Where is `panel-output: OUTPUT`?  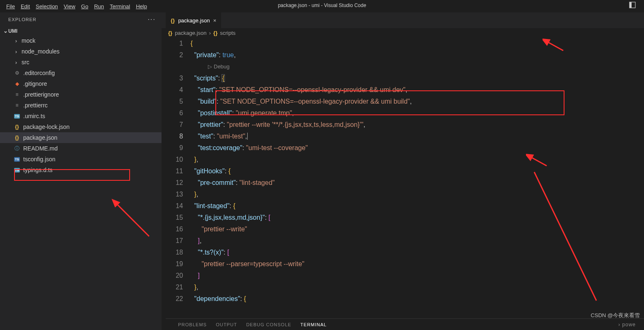
panel-output: OUTPUT is located at coordinates (226, 325).